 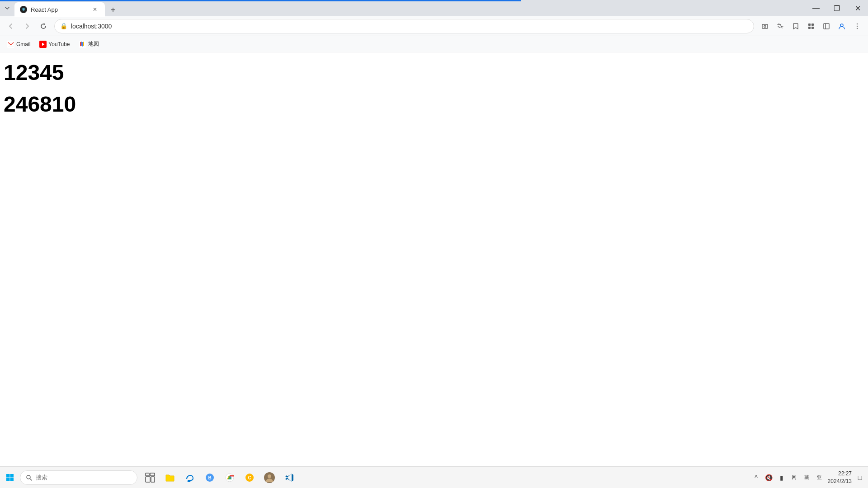 I want to click on avatar, so click(x=269, y=478).